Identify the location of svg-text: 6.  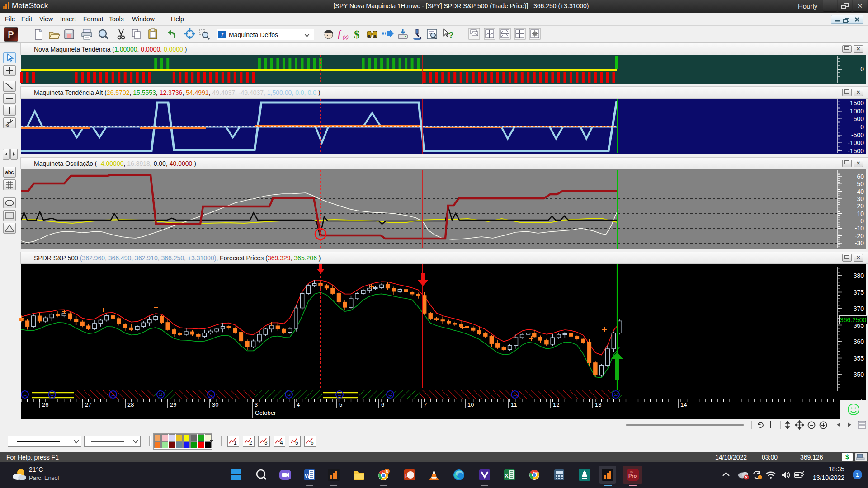
(312, 443).